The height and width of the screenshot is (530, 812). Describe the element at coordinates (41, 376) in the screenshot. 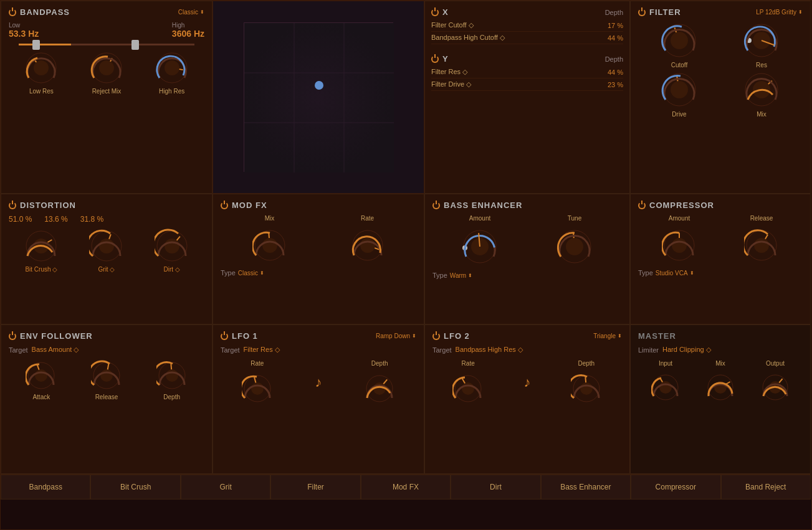

I see `env-attack-knob` at that location.